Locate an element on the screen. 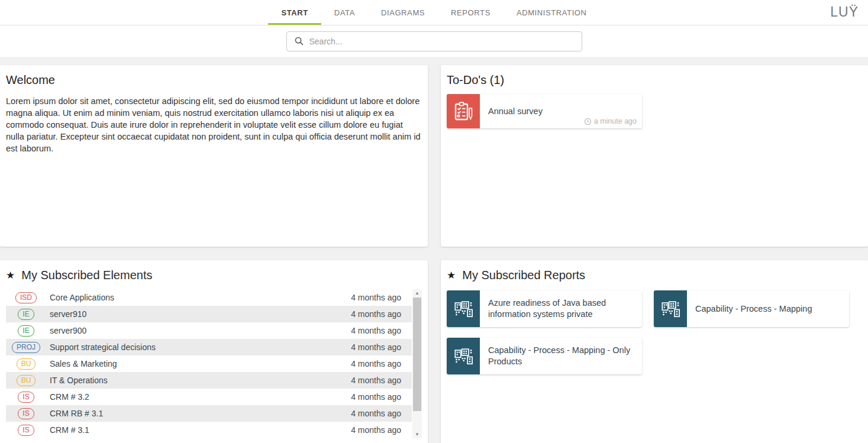  subscribed-reports-title: ★ My Subscribed Reports is located at coordinates (654, 276).